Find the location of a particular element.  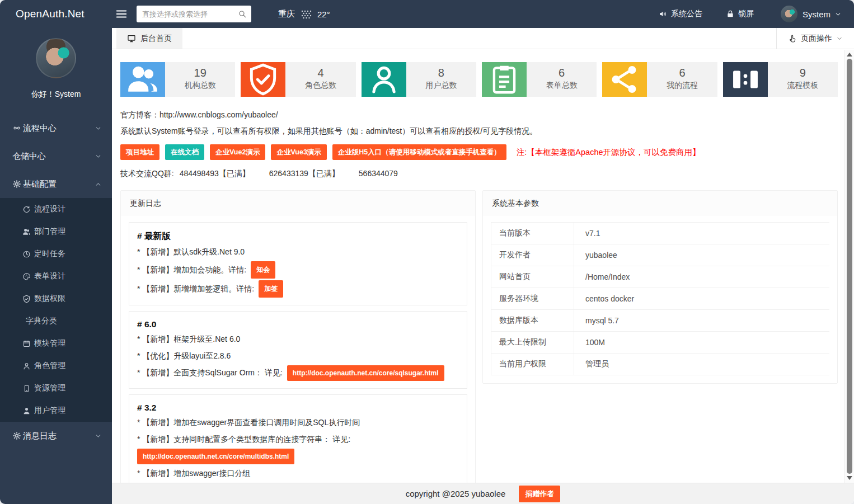

system-params-title: 系统基本参数 is located at coordinates (660, 203).